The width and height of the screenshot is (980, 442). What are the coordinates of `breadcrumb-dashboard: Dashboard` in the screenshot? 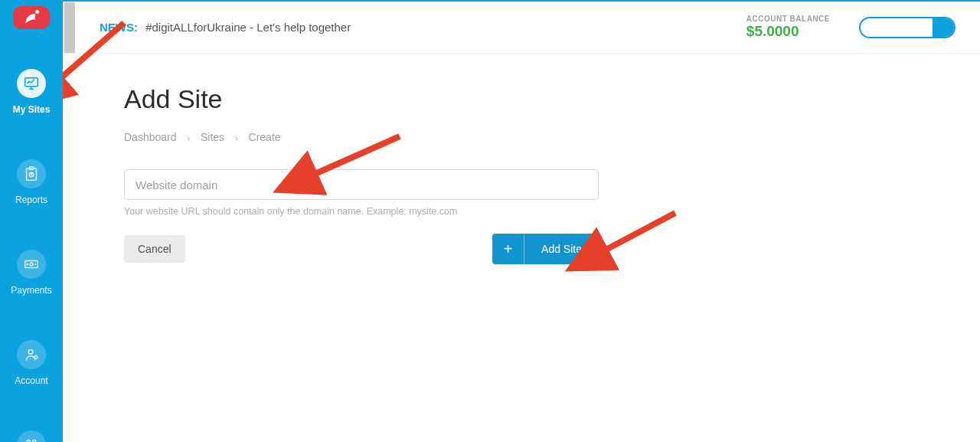 It's located at (150, 137).